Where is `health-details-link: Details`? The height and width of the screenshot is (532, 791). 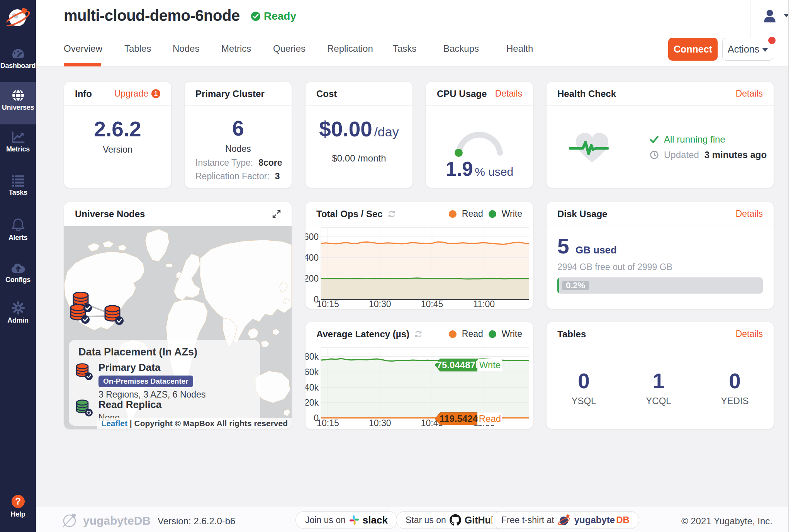 health-details-link: Details is located at coordinates (749, 93).